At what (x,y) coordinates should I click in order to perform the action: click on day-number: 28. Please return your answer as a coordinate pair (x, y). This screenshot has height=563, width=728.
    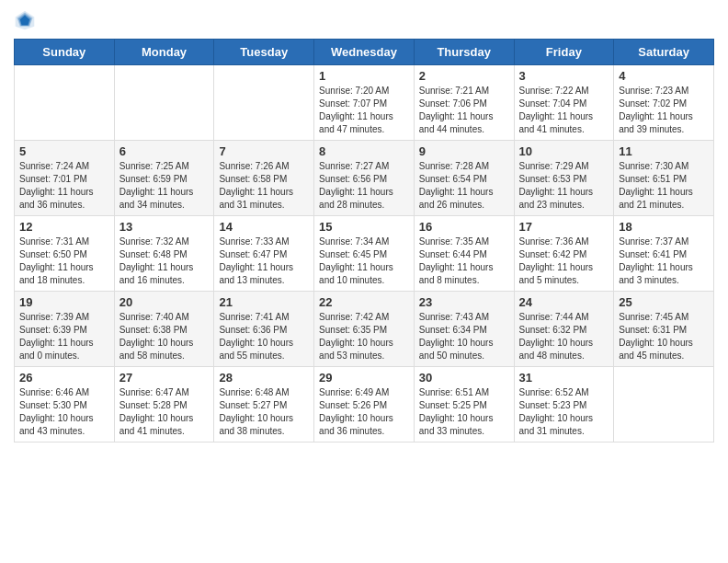
    Looking at the image, I should click on (264, 377).